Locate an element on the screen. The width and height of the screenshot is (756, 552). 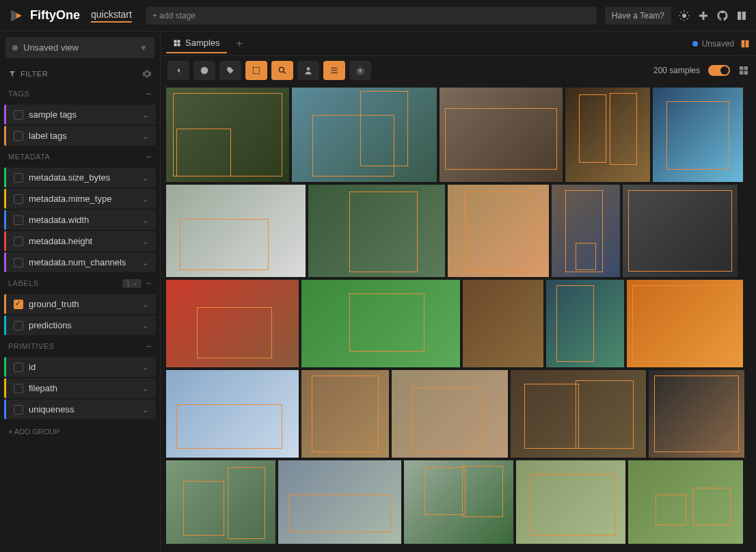
filter-sample-tags: sample tags⌄ is located at coordinates (80, 115).